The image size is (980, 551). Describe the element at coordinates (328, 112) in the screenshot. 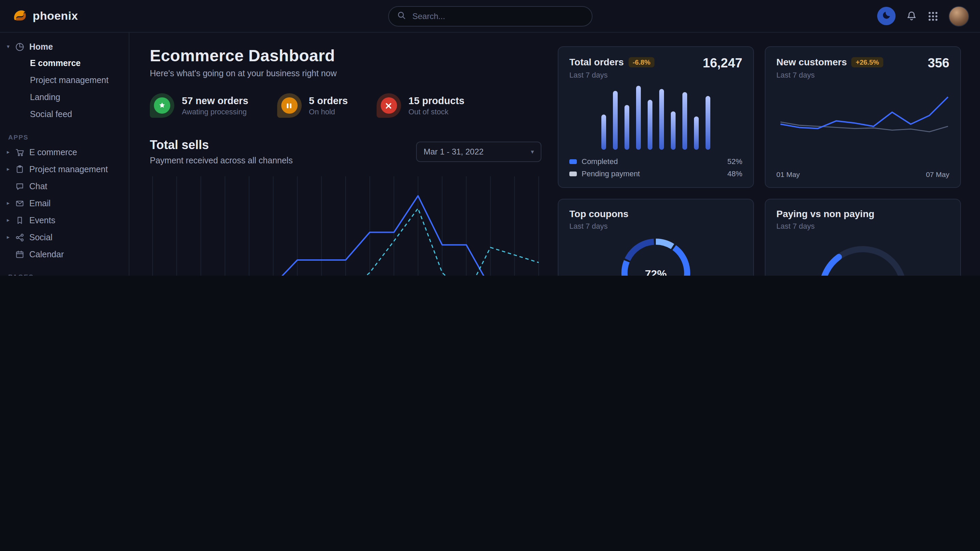

I see `stat-desc: On hold` at that location.